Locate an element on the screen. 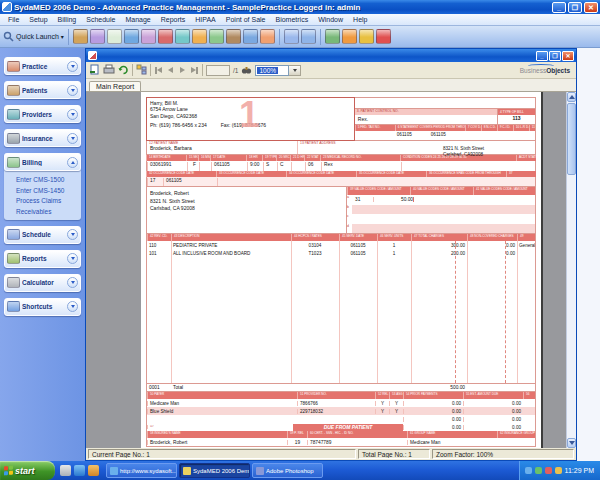 This screenshot has height=480, width=600. zoom-combobox: 100% is located at coordinates (278, 70).